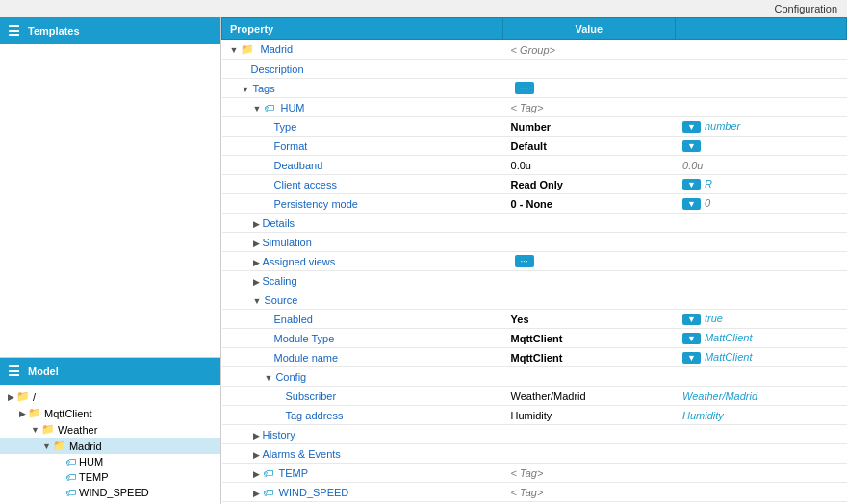 This screenshot has height=504, width=847. What do you see at coordinates (291, 146) in the screenshot?
I see `property-name: Format` at bounding box center [291, 146].